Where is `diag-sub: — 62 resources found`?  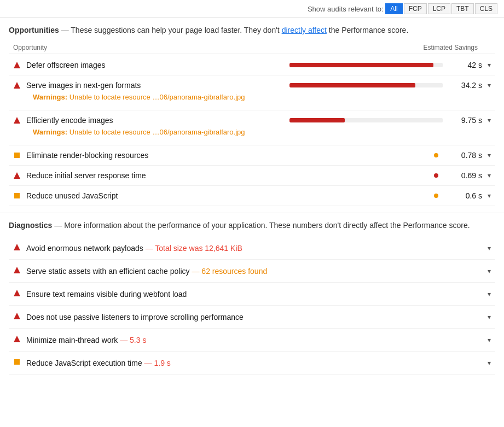 diag-sub: — 62 resources found is located at coordinates (229, 271).